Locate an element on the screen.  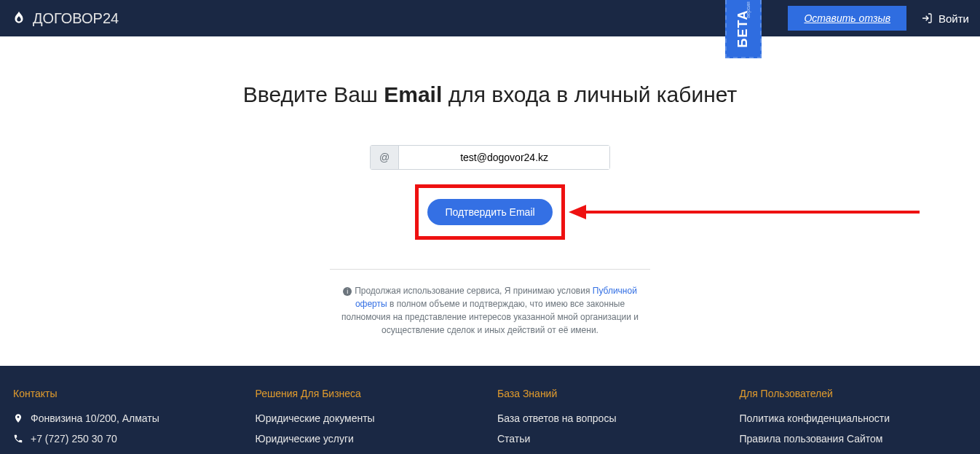
title-pre: Введите Ваш is located at coordinates (313, 95).